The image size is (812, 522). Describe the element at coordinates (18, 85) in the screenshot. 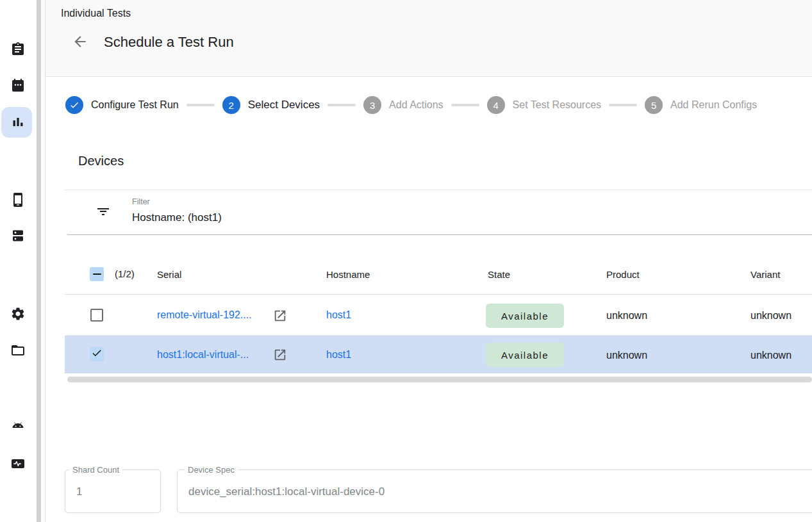

I see `test-plans-nav-item` at that location.